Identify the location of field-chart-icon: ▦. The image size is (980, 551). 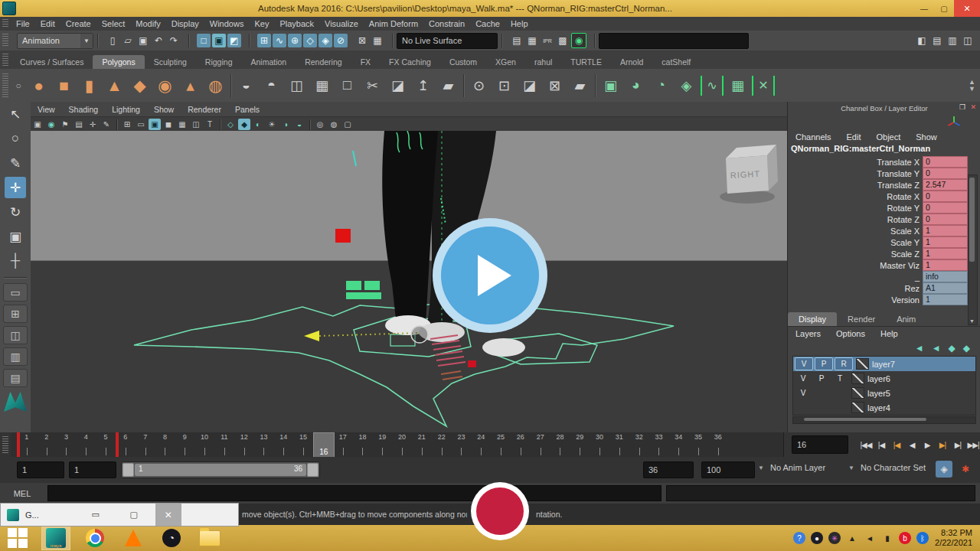
(182, 124).